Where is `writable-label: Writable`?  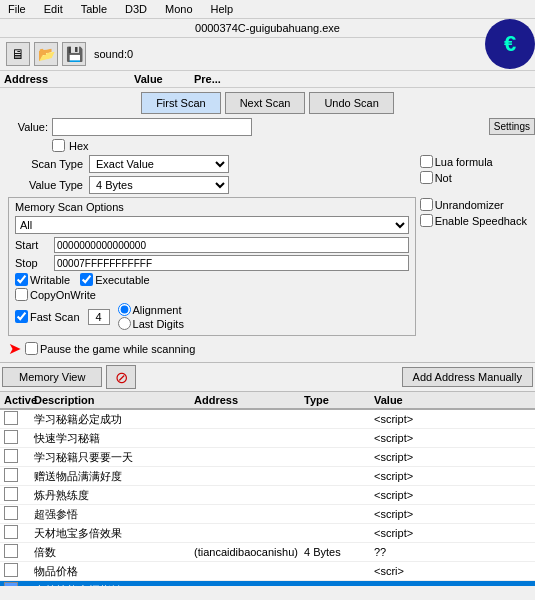
writable-label: Writable is located at coordinates (42, 280).